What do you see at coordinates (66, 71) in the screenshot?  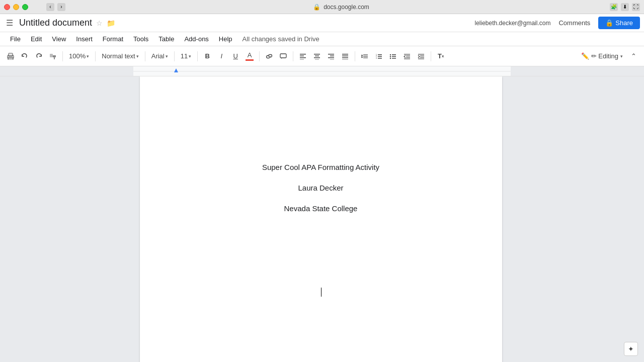 I see `ruler-left-margin` at bounding box center [66, 71].